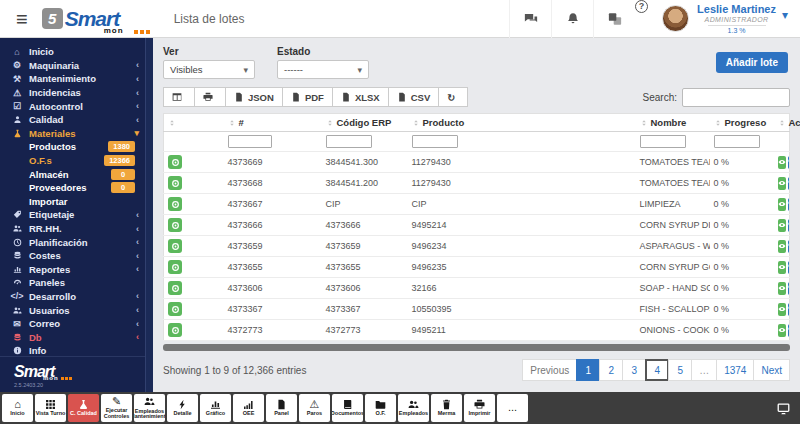  Describe the element at coordinates (657, 370) in the screenshot. I see `page-button: 4` at that location.